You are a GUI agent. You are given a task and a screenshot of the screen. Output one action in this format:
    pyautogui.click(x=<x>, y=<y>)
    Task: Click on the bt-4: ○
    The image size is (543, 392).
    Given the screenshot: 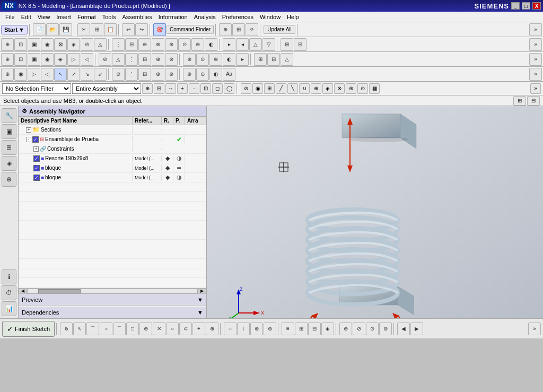 What is the action you would take?
    pyautogui.click(x=106, y=329)
    